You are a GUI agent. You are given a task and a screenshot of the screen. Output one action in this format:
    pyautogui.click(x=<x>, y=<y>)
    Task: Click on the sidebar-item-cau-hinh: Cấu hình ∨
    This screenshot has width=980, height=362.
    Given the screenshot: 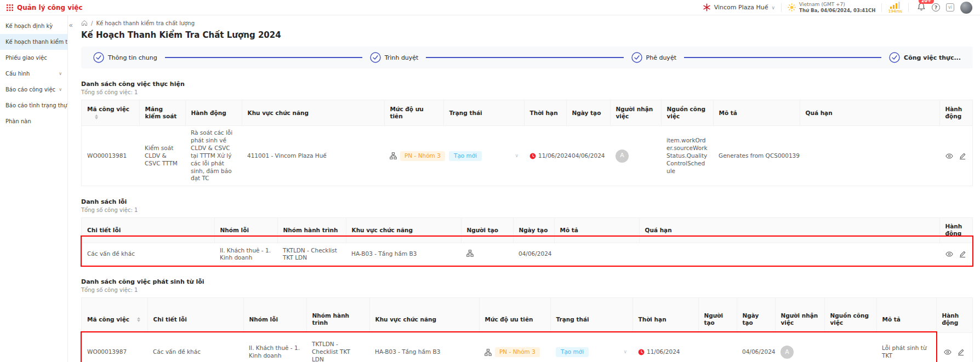 What is the action you would take?
    pyautogui.click(x=34, y=73)
    